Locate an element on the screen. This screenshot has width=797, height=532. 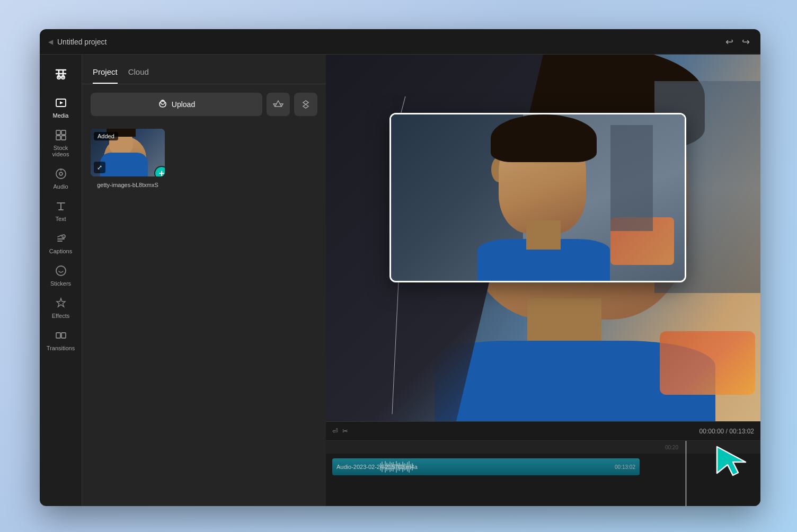
stock-videos-icon is located at coordinates (61, 136).